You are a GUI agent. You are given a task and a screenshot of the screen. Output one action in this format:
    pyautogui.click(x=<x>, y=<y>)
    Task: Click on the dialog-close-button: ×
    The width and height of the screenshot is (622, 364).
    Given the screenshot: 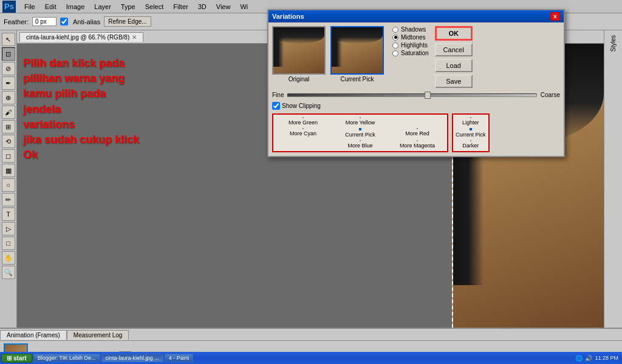 What is the action you would take?
    pyautogui.click(x=555, y=16)
    